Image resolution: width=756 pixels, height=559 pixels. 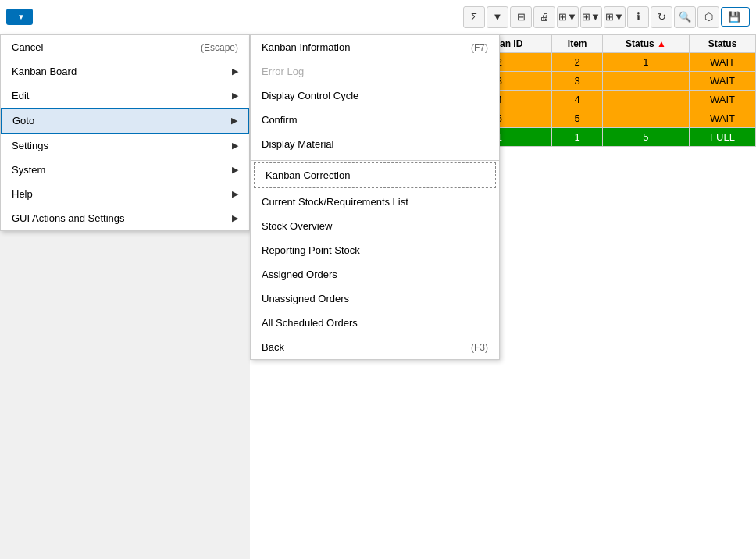 What do you see at coordinates (375, 226) in the screenshot?
I see `menu-item-stock-overview: Stock Overview` at bounding box center [375, 226].